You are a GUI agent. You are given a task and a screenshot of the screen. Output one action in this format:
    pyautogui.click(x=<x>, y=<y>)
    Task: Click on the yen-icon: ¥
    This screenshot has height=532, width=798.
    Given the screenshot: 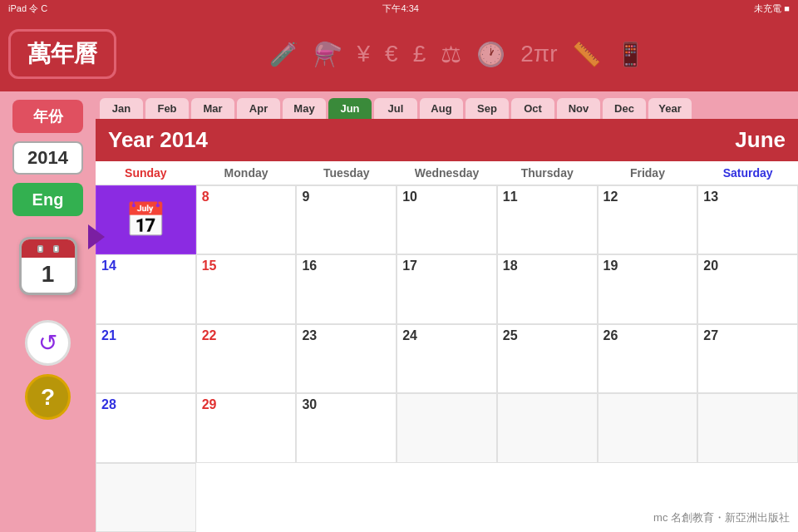 What is the action you would take?
    pyautogui.click(x=364, y=54)
    